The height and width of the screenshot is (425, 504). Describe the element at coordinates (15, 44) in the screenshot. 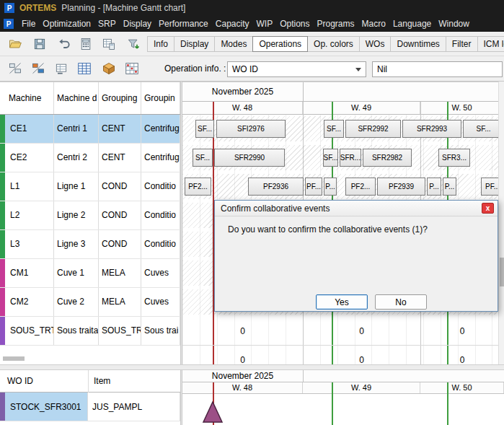

I see `open-button` at that location.